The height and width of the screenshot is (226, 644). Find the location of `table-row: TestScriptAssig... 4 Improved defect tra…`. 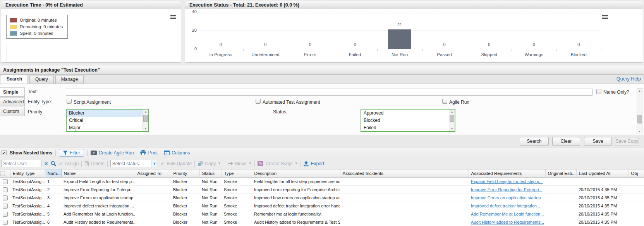

table-row: TestScriptAssig... 4 Improved defect tra… is located at coordinates (322, 206).